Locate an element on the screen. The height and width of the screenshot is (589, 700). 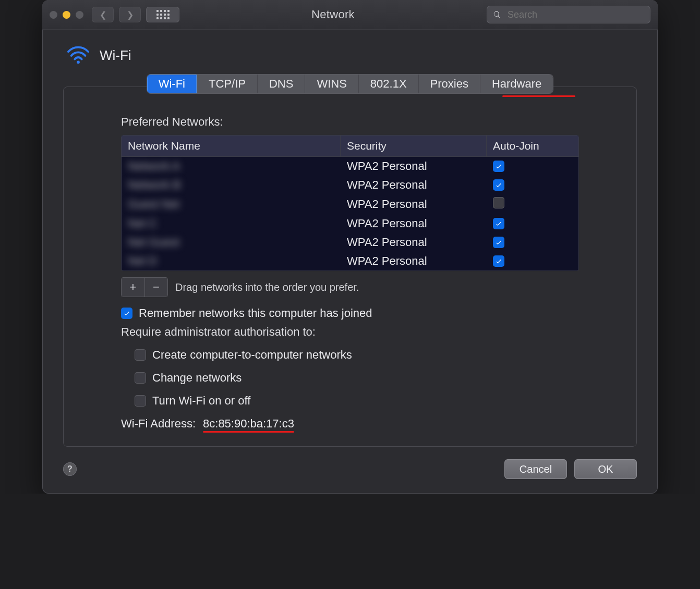
minimize-window-dot is located at coordinates (67, 15).